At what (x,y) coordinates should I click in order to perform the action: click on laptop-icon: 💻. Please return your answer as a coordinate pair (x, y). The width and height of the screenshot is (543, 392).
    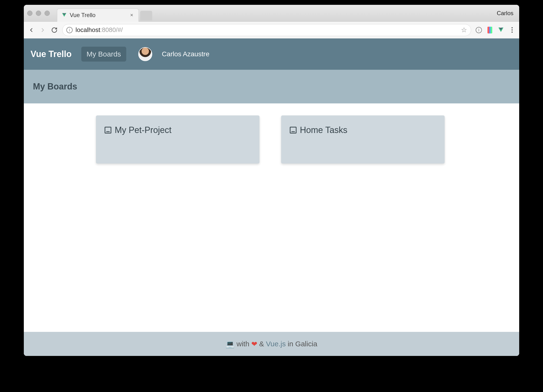
    Looking at the image, I should click on (230, 344).